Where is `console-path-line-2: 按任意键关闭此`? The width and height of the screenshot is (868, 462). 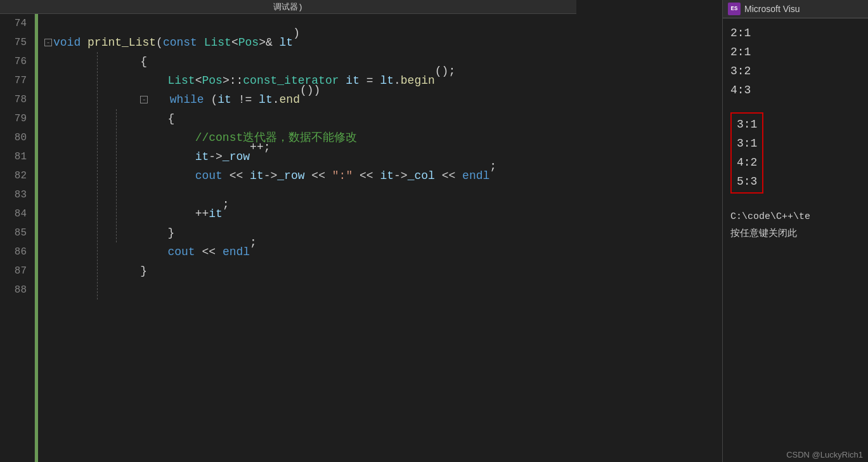
console-path-line-2: 按任意键关闭此 is located at coordinates (795, 234).